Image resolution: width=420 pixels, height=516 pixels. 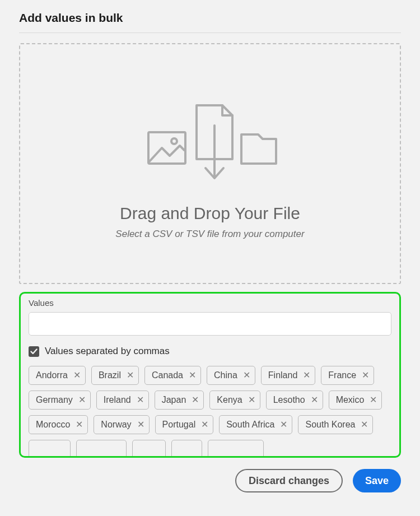 I want to click on value-tag-label: Finland, so click(x=283, y=375).